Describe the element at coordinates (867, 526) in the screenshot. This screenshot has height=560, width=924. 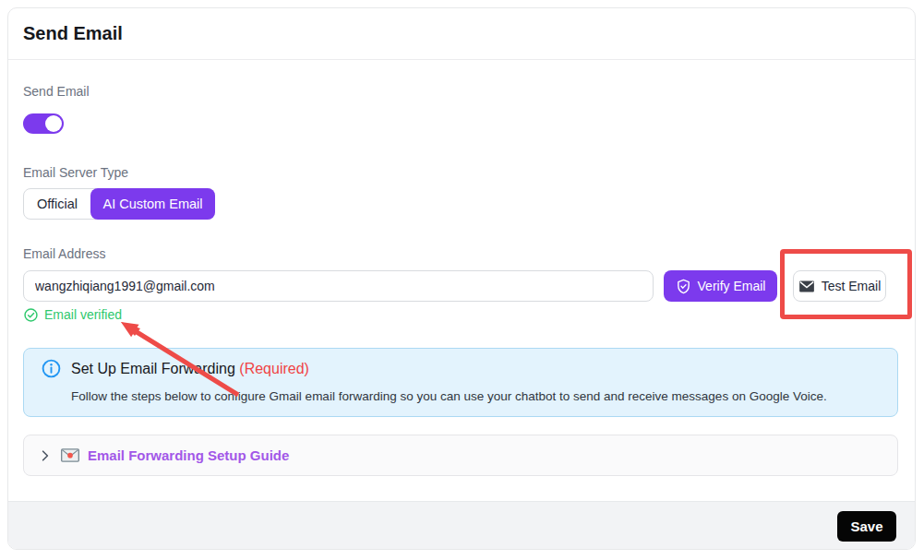
I see `save-button: Save` at that location.